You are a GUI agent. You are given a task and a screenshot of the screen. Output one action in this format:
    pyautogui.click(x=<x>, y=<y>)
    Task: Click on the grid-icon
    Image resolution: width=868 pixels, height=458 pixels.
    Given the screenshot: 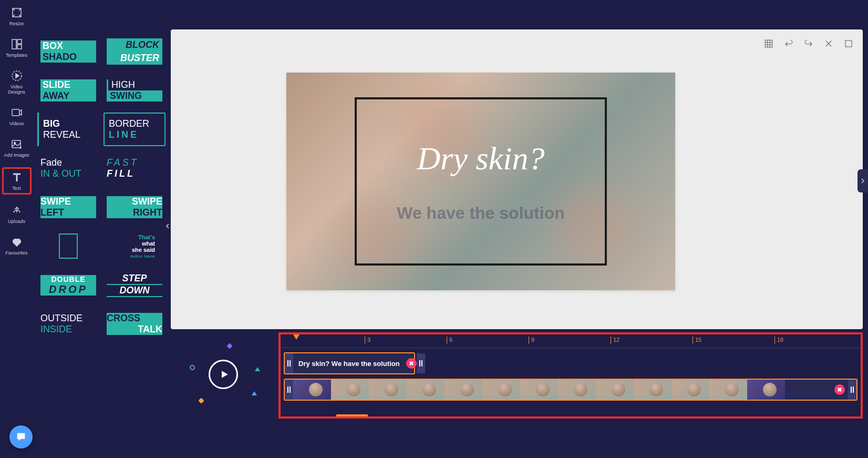 What is the action you would take?
    pyautogui.click(x=769, y=44)
    